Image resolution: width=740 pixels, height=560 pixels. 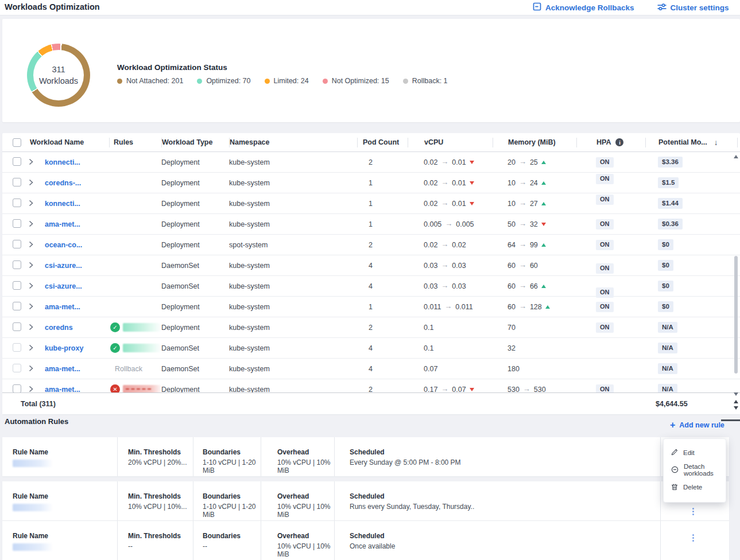 What do you see at coordinates (371, 403) in the screenshot?
I see `table-total-row: Total (311) $4,644.55` at bounding box center [371, 403].